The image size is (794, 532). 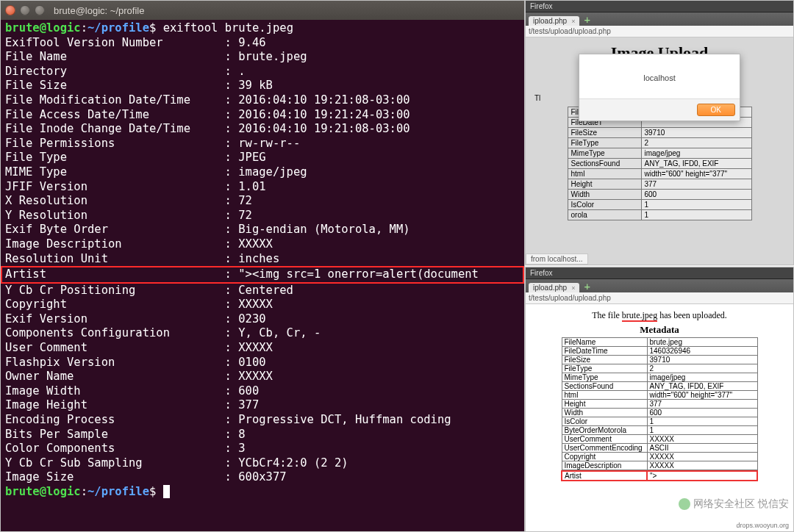 What do you see at coordinates (262, 478) in the screenshot?
I see `exif-row: Image Size : 600x377` at bounding box center [262, 478].